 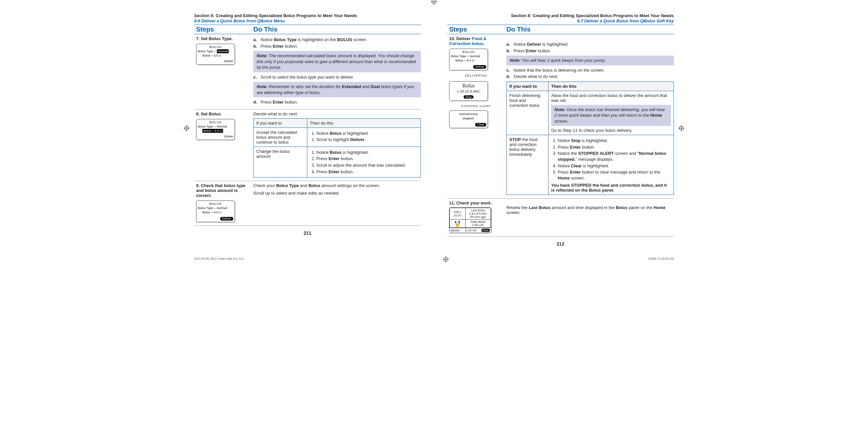 I want to click on note-text: You will hear 2 quick beeps from your pu…, so click(x=564, y=61).